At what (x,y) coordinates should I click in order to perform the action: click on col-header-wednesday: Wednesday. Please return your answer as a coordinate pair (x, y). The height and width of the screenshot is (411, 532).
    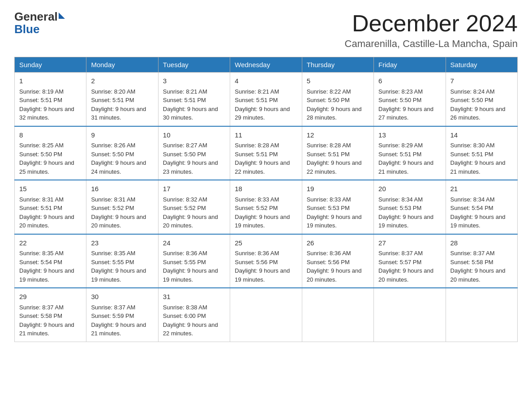
    Looking at the image, I should click on (266, 65).